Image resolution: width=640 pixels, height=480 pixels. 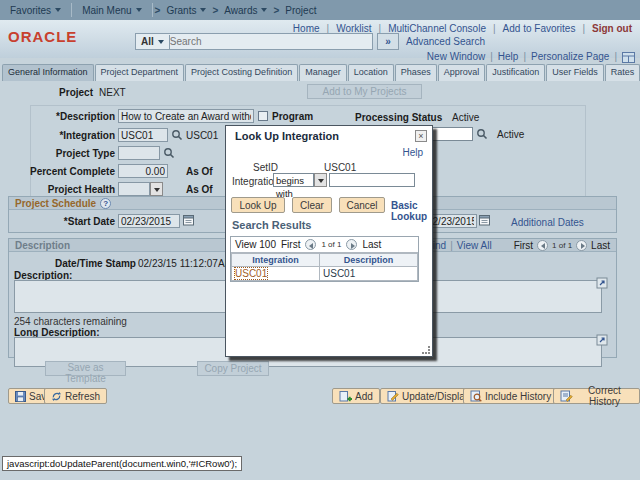 I want to click on correct-history-button-label: Correct History, so click(x=604, y=396).